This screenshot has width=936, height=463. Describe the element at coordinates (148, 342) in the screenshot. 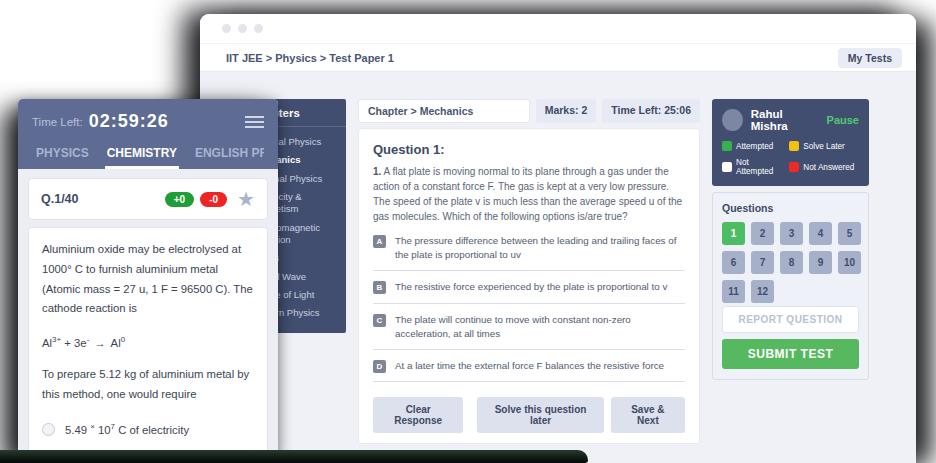

I see `mobile-question-card: Aluminium oxide may be electrolysed at 1…` at that location.